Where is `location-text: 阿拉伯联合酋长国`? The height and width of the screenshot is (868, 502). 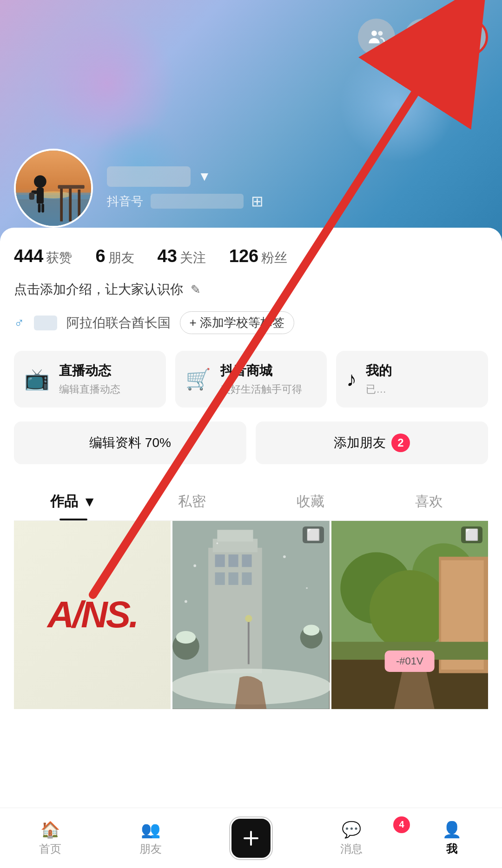
location-text: 阿拉伯联合酋长国 is located at coordinates (119, 323).